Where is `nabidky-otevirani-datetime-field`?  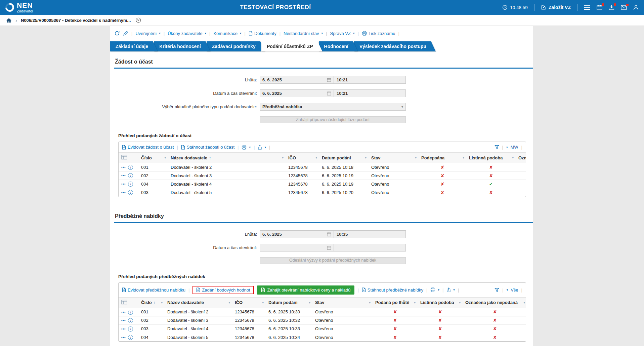 nabidky-otevirani-datetime-field is located at coordinates (333, 247).